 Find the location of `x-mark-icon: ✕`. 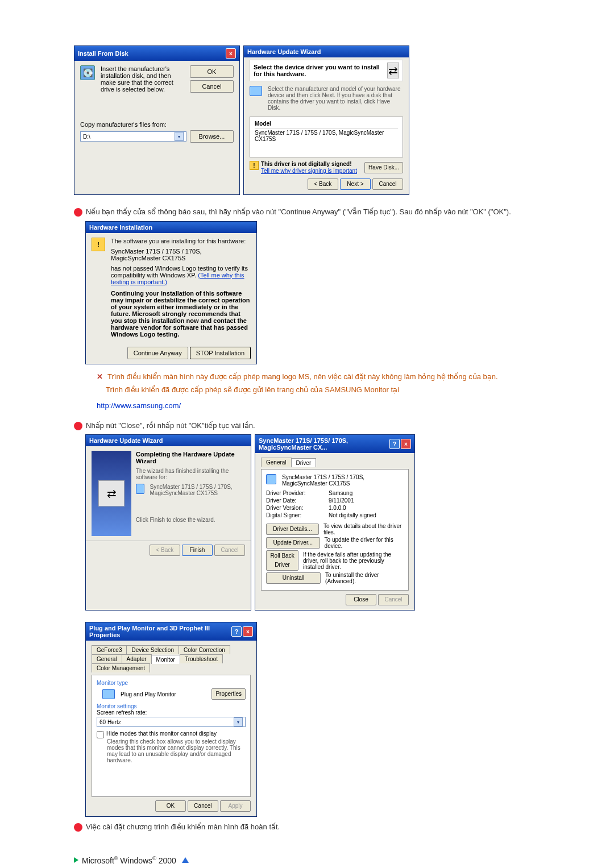

x-mark-icon: ✕ is located at coordinates (100, 376).